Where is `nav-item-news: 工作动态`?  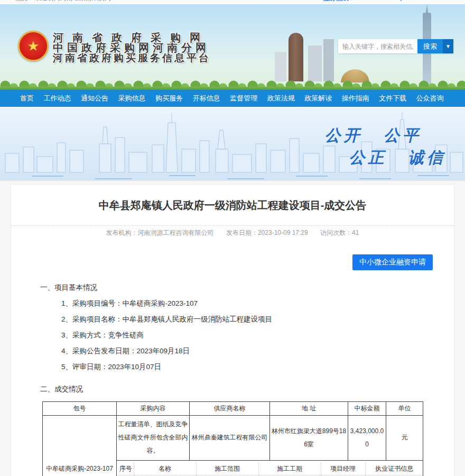
nav-item-news: 工作动态 is located at coordinates (58, 98).